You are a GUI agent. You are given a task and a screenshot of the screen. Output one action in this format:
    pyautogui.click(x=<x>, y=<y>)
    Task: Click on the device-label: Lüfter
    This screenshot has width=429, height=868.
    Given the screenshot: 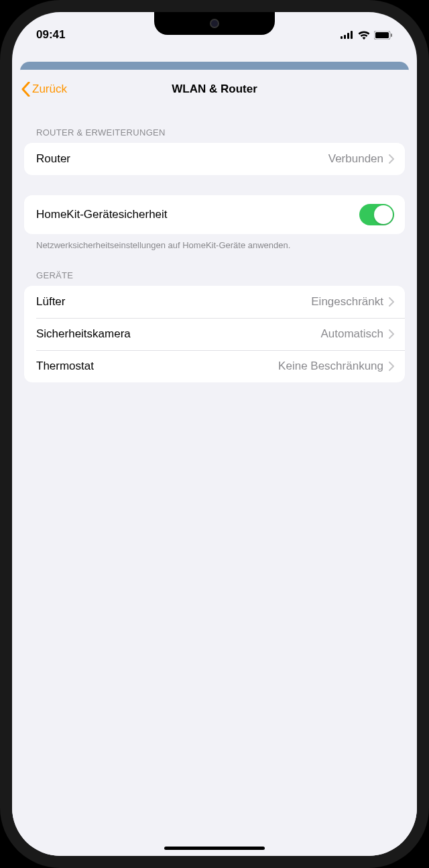 What is the action you would take?
    pyautogui.click(x=51, y=302)
    